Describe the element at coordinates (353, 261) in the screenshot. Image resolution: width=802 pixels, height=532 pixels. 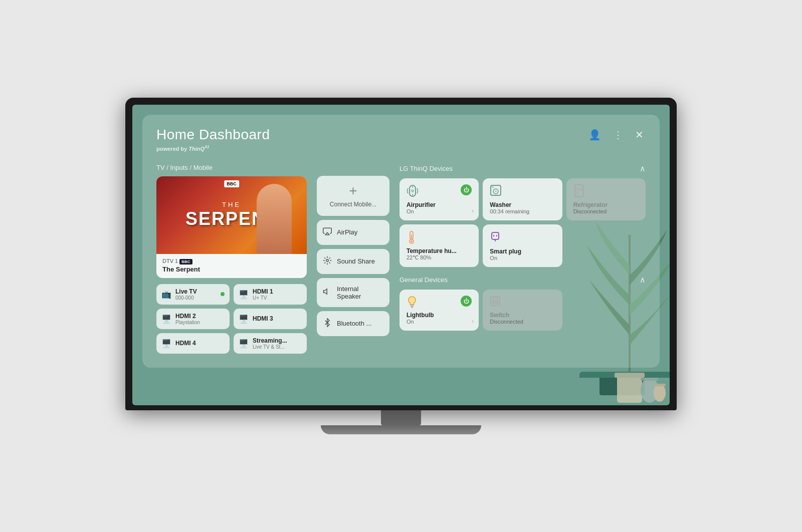
I see `sound-share-card: Sound Share` at that location.